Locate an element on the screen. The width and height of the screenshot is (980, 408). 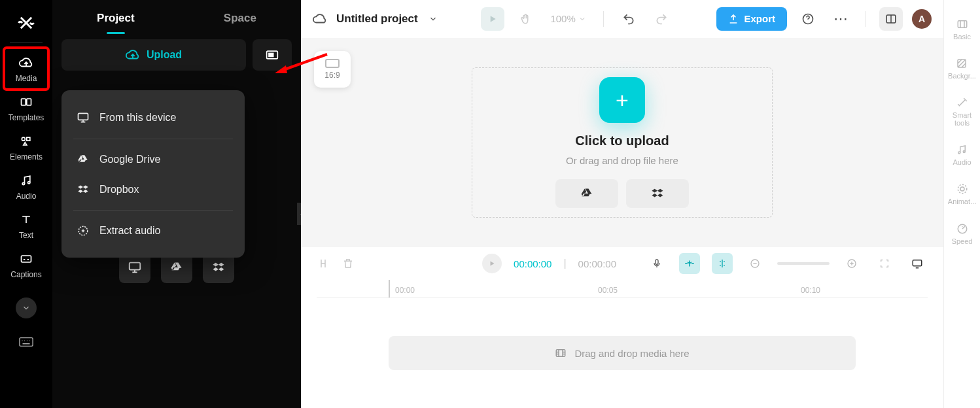
ruler-mark: 00:00 is located at coordinates (405, 290).